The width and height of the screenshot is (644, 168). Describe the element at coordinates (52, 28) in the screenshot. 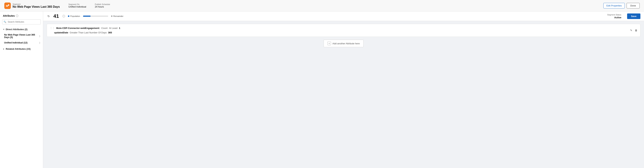

I see `drag-handle-icon: ⋮⋮` at that location.